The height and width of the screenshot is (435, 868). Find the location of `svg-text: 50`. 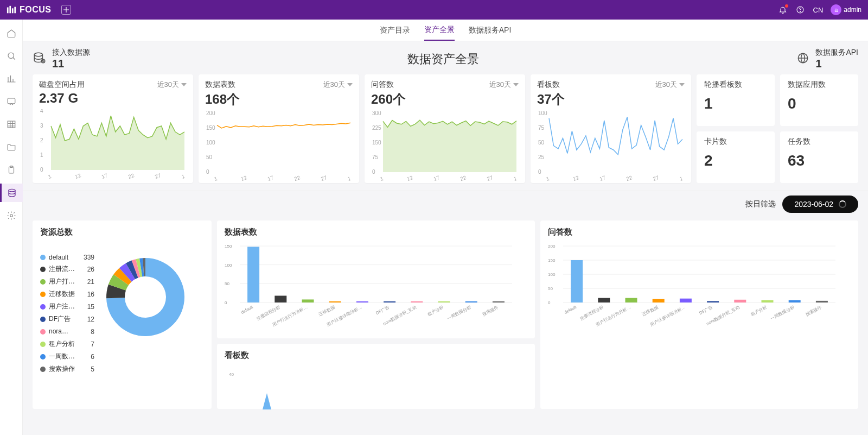

svg-text: 50 is located at coordinates (209, 157).